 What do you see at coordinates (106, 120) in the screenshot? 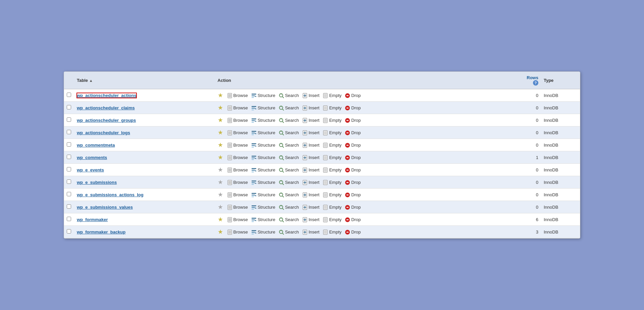
I see `table-name-link: wp_actionscheduler_groups` at bounding box center [106, 120].